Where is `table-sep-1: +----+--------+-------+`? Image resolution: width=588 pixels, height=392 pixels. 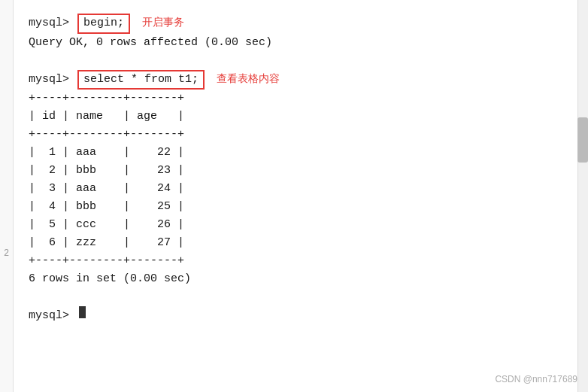 table-sep-1: +----+--------+-------+ is located at coordinates (296, 99).